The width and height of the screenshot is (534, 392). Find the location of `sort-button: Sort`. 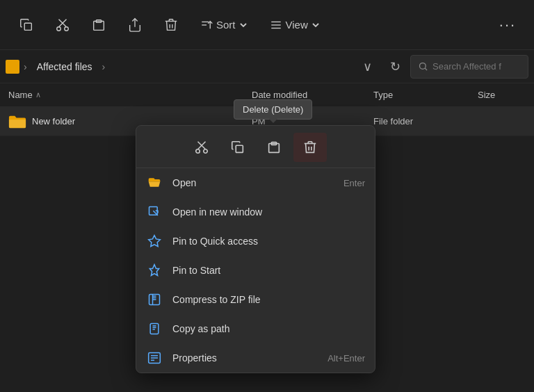

sort-button: Sort is located at coordinates (224, 25).